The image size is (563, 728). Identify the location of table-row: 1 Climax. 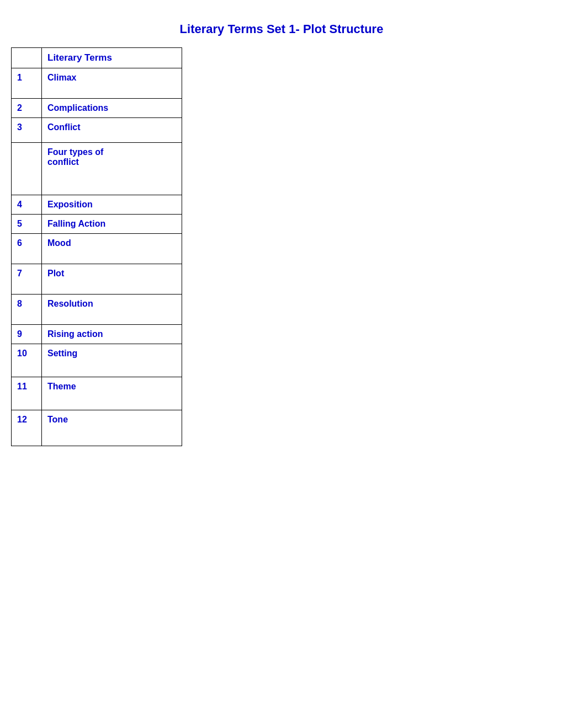
(97, 84).